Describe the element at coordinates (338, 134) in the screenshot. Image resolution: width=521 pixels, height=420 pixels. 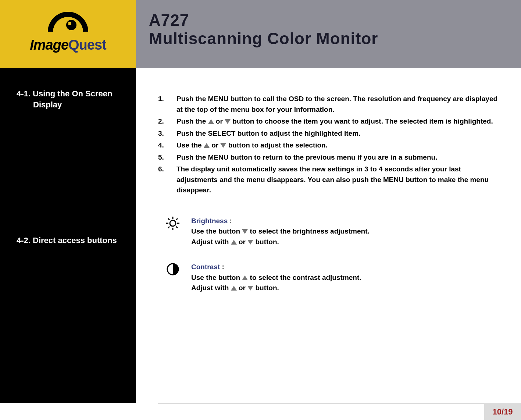
I see `step-text: Push the SELECT button to adjust the hig…` at that location.